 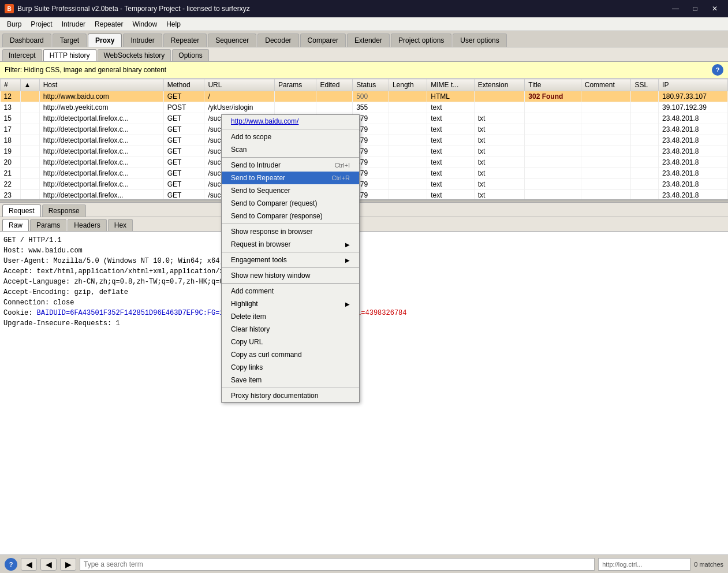 What do you see at coordinates (368, 40) in the screenshot?
I see `tab-extender: Extender` at bounding box center [368, 40].